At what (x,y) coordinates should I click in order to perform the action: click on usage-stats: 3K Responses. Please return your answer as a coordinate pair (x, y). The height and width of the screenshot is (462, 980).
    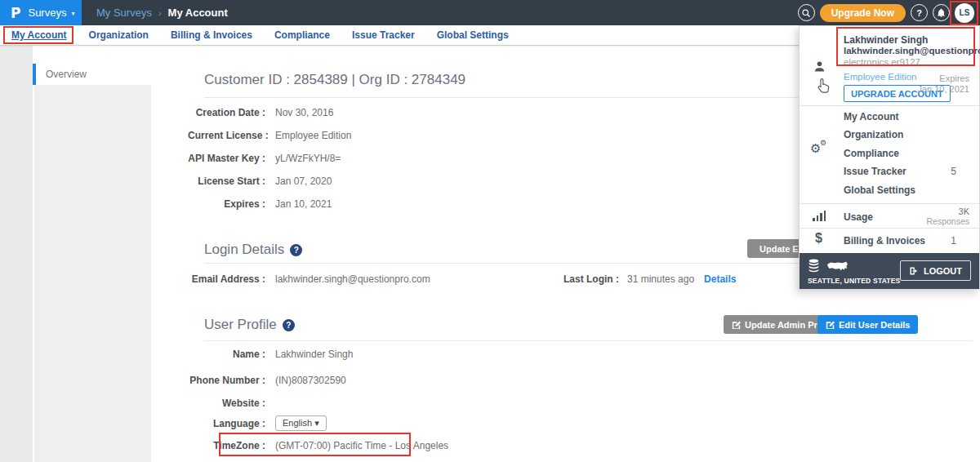
    Looking at the image, I should click on (947, 216).